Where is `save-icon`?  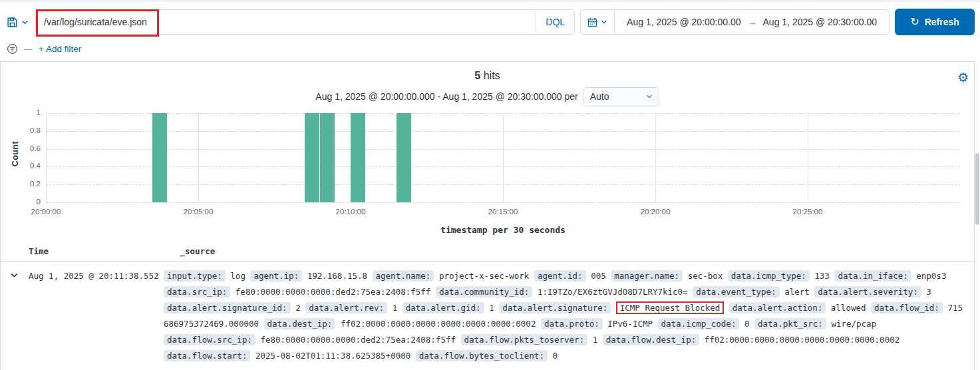
save-icon is located at coordinates (12, 23).